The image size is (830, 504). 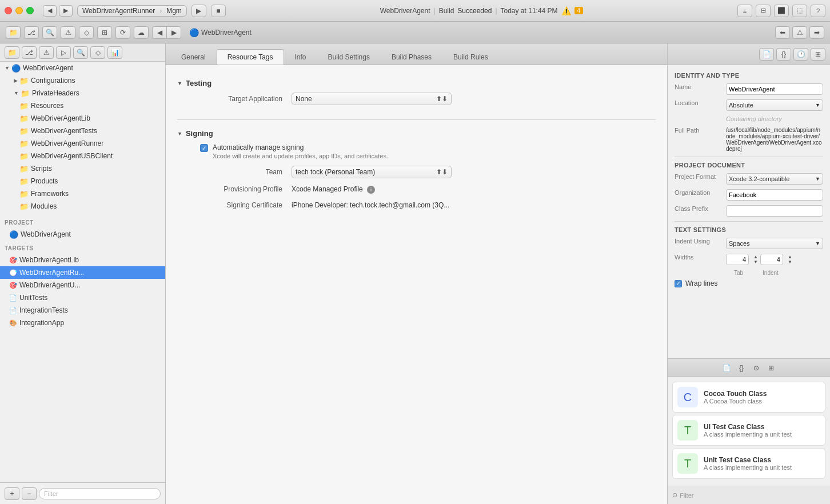 What do you see at coordinates (82, 131) in the screenshot?
I see `tree-item-wdatests: 📁 WebDriverAgentTests` at bounding box center [82, 131].